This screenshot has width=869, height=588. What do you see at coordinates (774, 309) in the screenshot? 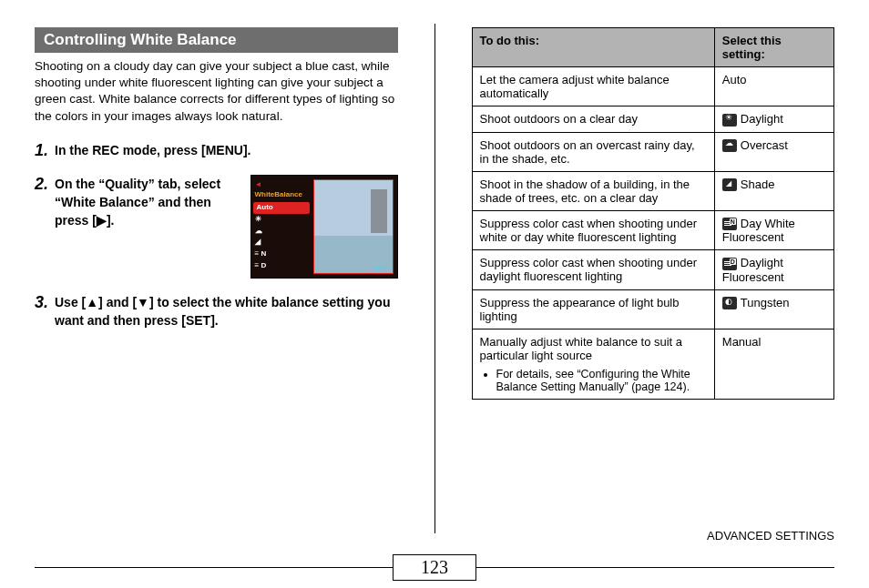
I see `wb-setting-tungsten: Tungsten` at bounding box center [774, 309].